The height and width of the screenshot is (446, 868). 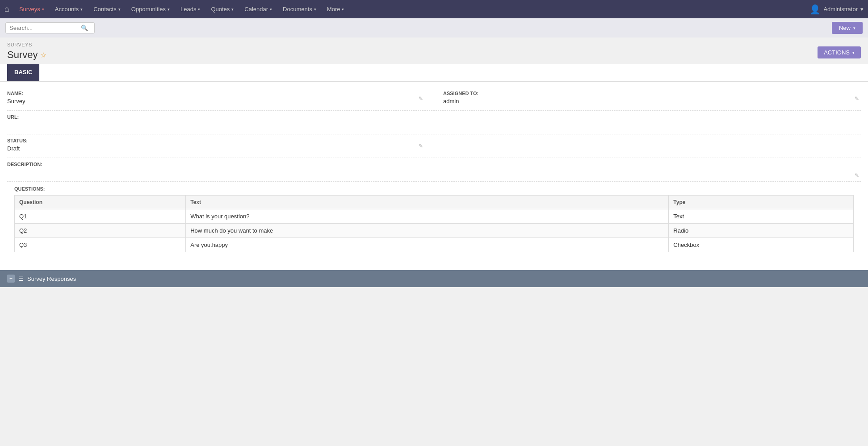 I want to click on table-row: Q2How much do you want to makeRadio, so click(x=434, y=231).